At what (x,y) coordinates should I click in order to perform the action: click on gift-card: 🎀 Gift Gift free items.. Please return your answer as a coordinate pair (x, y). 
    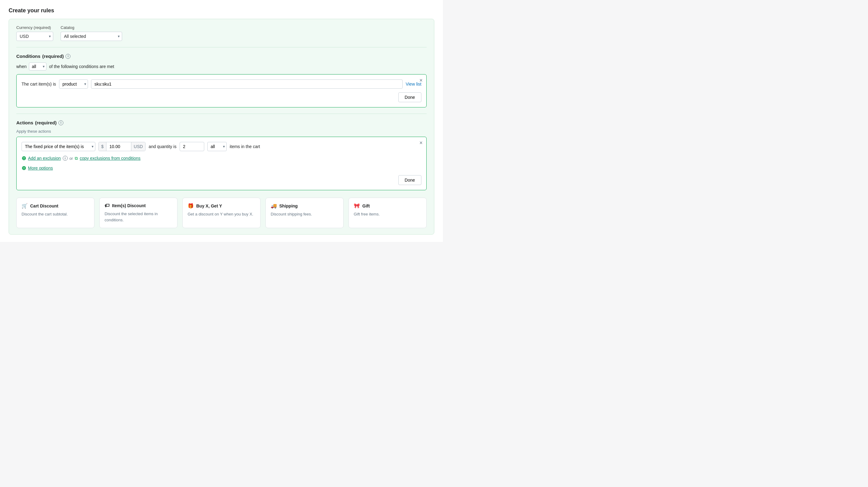
    Looking at the image, I should click on (388, 213).